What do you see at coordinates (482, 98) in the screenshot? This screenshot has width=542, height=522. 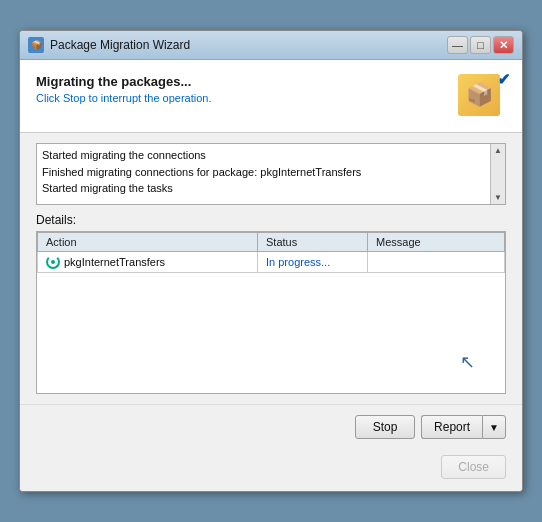 I see `header-icon-container: ✔ 📦` at bounding box center [482, 98].